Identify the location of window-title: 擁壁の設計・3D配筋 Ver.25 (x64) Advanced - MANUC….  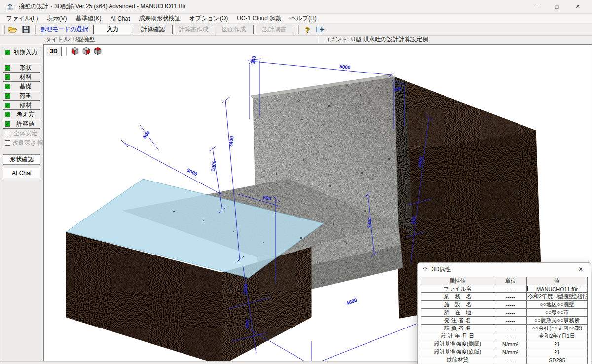
(102, 7).